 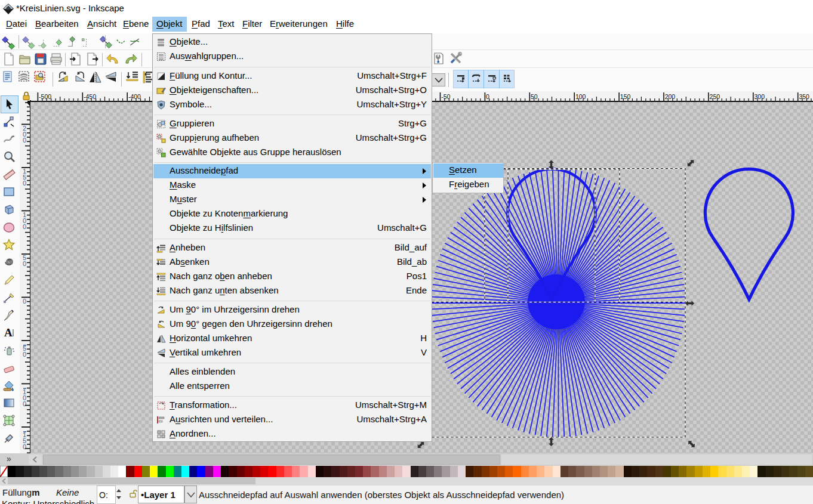 What do you see at coordinates (804, 97) in the screenshot?
I see `svg-text: 350` at bounding box center [804, 97].